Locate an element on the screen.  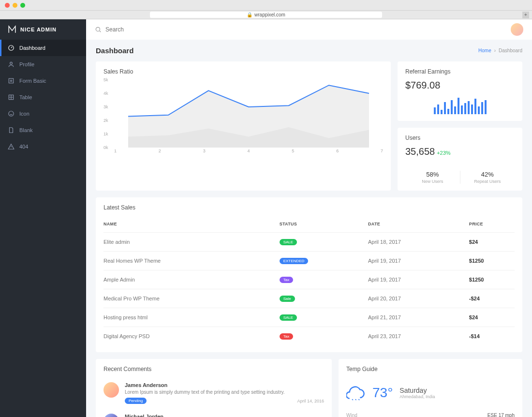
new-tab-button: + is located at coordinates (526, 15).